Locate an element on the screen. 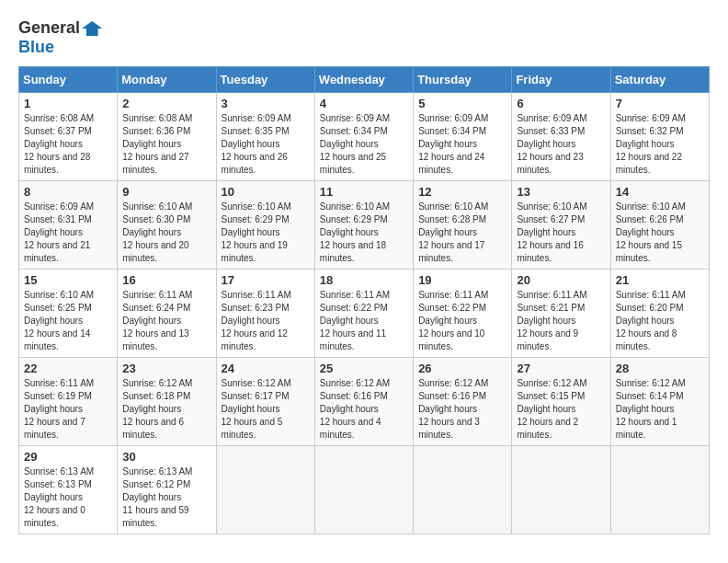 This screenshot has width=728, height=563. day-detail: Sunrise: 6:10 AMSunset: 6:30 PMDaylight … is located at coordinates (157, 232).